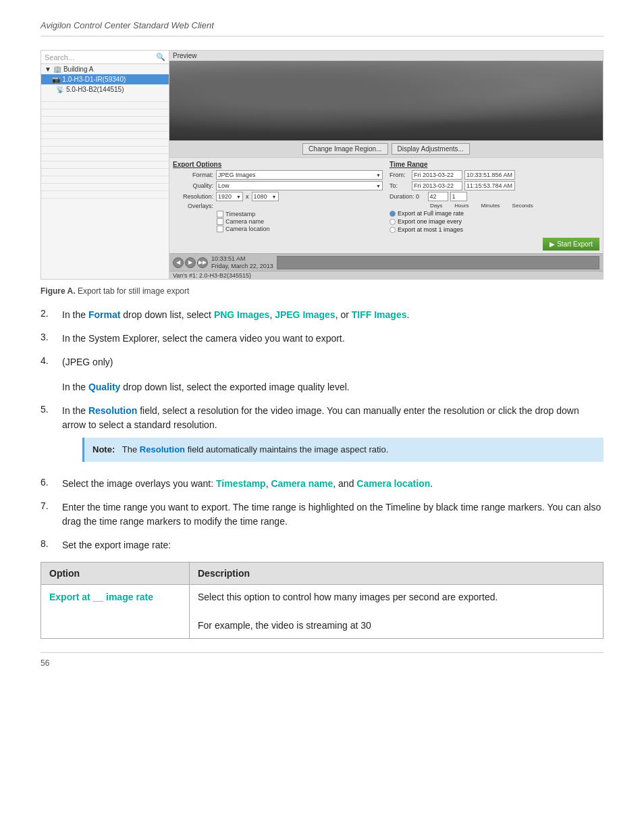 Image resolution: width=644 pixels, height=834 pixels. I want to click on step-7: 7. Enter the time range you want to expo…, so click(322, 515).